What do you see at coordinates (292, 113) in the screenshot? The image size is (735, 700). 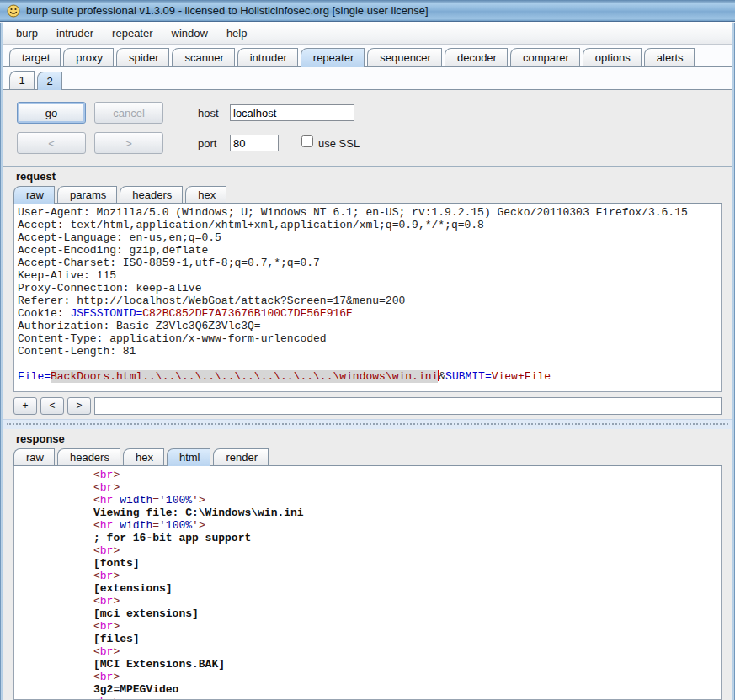 I see `host-input` at bounding box center [292, 113].